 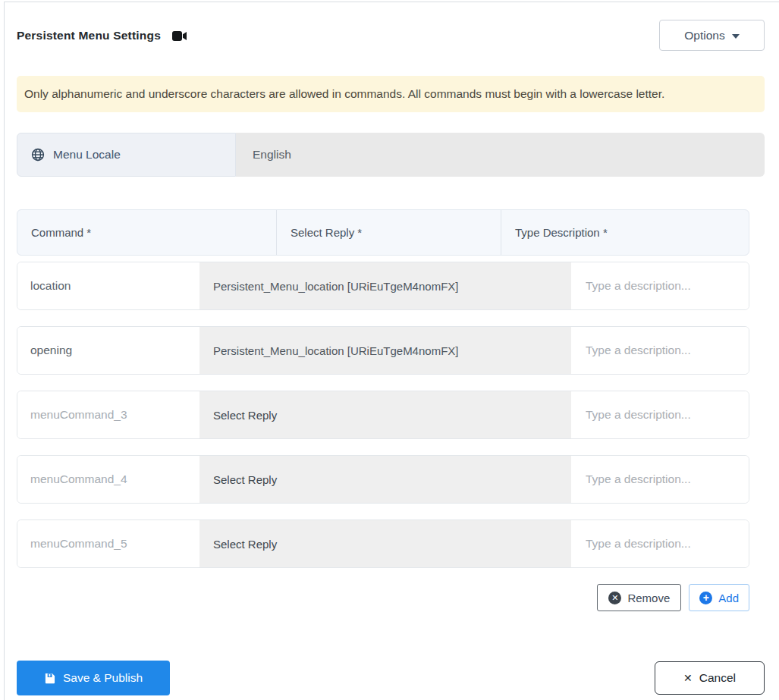 What do you see at coordinates (501, 155) in the screenshot?
I see `menu-locale-value: English` at bounding box center [501, 155].